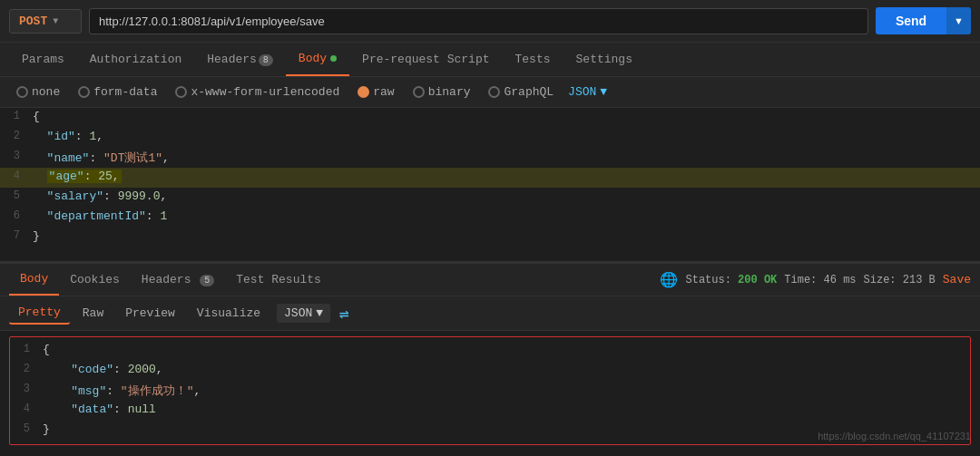 The image size is (980, 456). Describe the element at coordinates (490, 371) in the screenshot. I see `resp-line-2: 2 "code": 2000,` at that location.